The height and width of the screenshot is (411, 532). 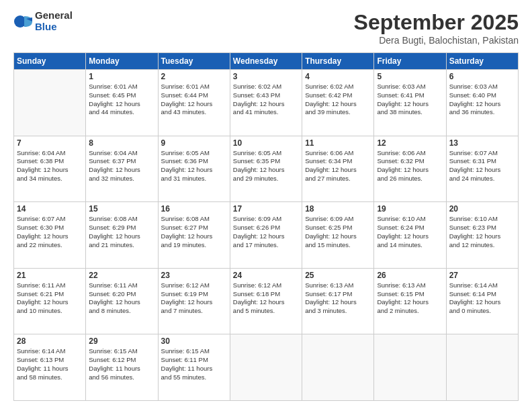 What do you see at coordinates (410, 143) in the screenshot?
I see `day-number: 12` at bounding box center [410, 143].